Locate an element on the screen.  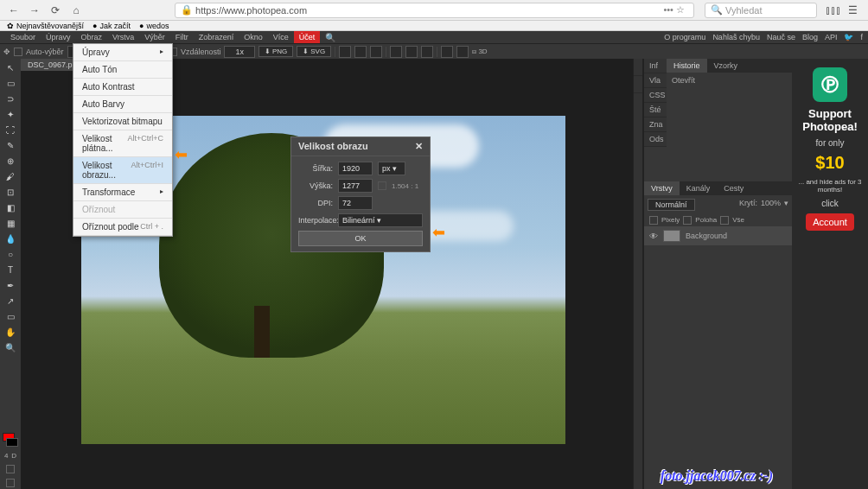
blend-mode-dropdown: Normální is located at coordinates (671, 205).